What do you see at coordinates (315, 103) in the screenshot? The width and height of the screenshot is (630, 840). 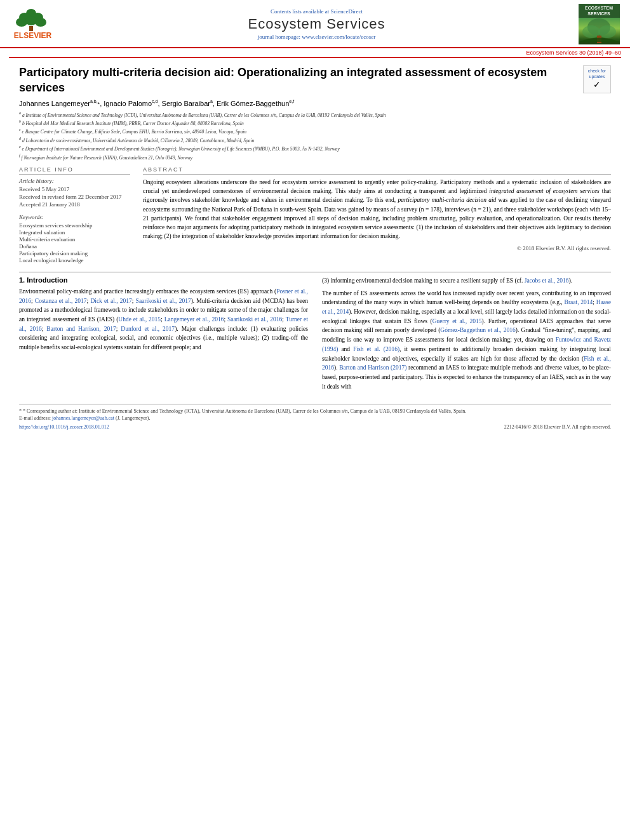 I see `authors-line: Johannes Langemeyera,b,*, Ignacio Palomo…` at bounding box center [315, 103].